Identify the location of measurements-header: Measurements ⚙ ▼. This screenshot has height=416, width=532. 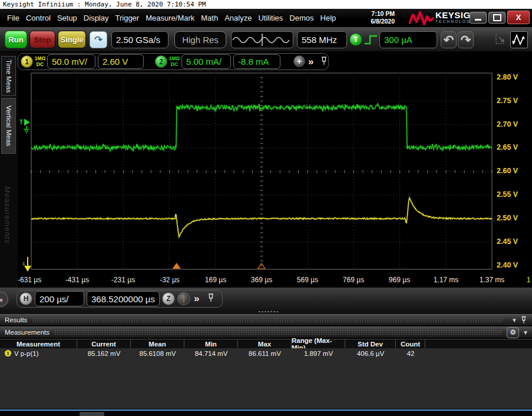
(266, 332).